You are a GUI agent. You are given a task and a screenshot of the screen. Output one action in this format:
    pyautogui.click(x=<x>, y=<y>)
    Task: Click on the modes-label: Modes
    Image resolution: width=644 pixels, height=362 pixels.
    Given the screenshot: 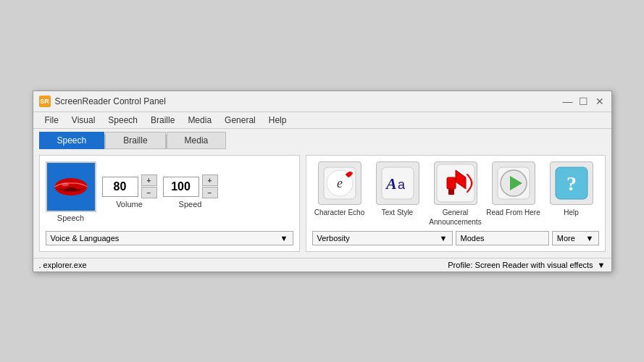 What is the action you would take?
    pyautogui.click(x=472, y=238)
    